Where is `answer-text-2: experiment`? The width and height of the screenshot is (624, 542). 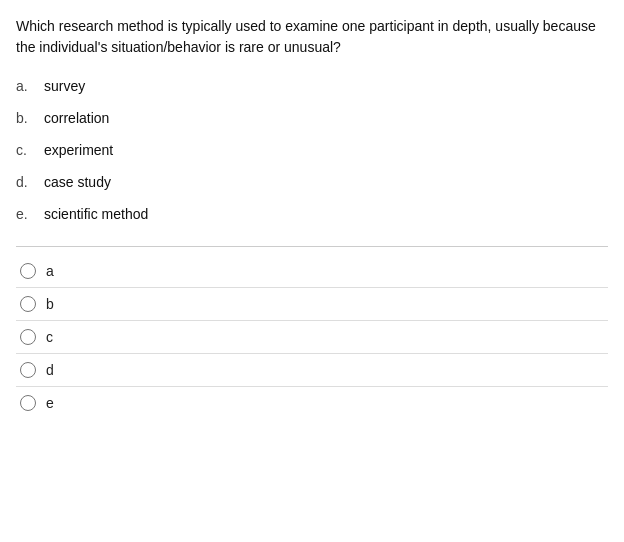
answer-text-2: experiment is located at coordinates (78, 150).